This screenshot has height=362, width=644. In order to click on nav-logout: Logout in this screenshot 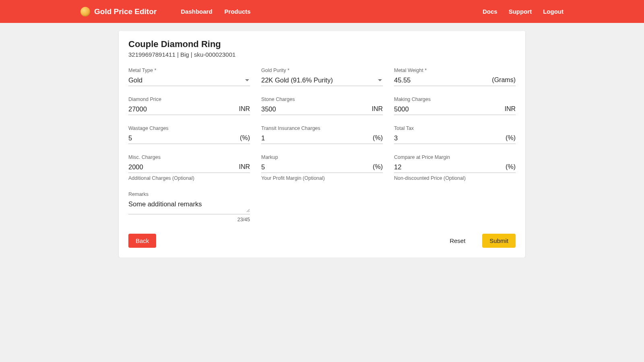, I will do `click(553, 11)`.